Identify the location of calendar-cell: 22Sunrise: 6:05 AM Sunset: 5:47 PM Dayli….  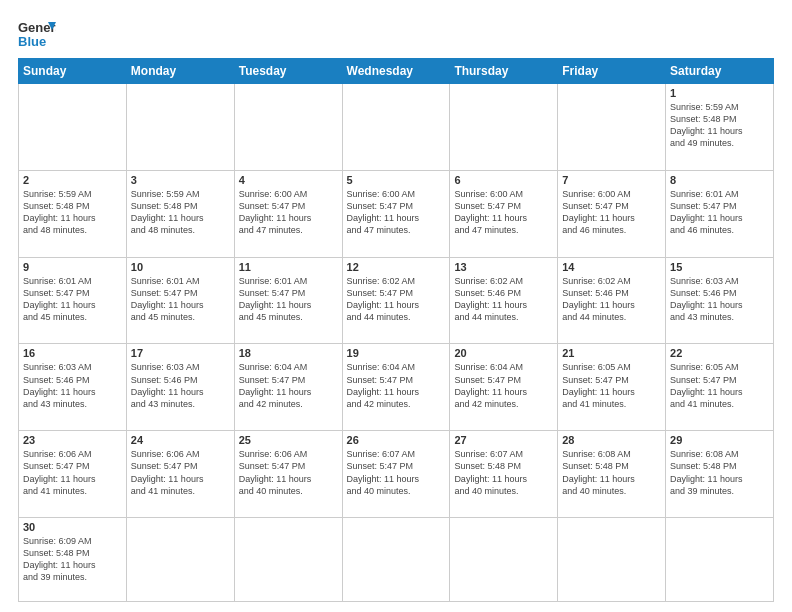
(720, 388).